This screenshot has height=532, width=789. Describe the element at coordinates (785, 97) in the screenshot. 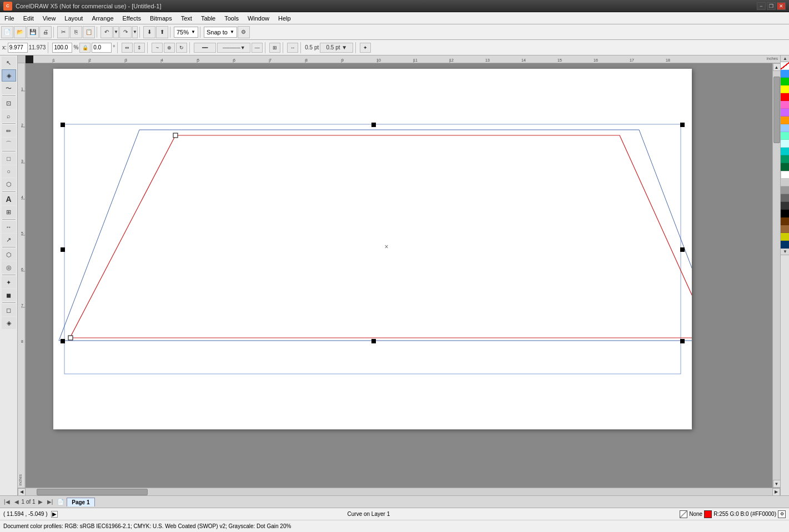

I see `swatch-red` at that location.